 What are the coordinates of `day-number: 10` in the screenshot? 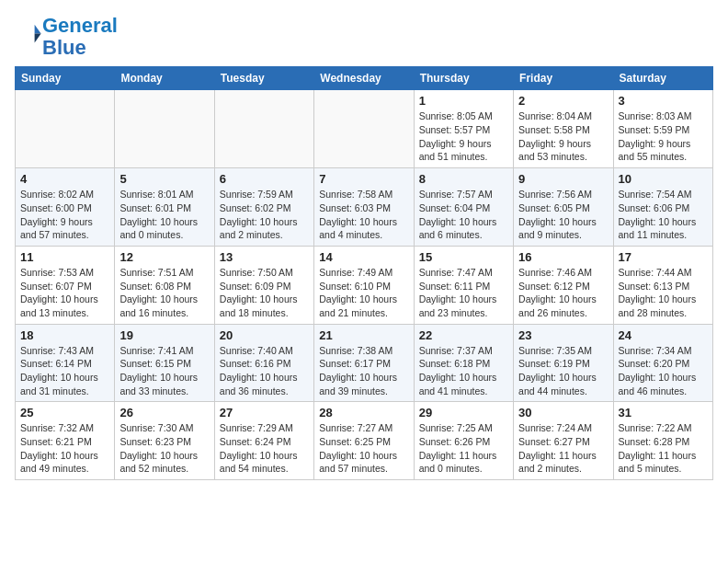 It's located at (664, 178).